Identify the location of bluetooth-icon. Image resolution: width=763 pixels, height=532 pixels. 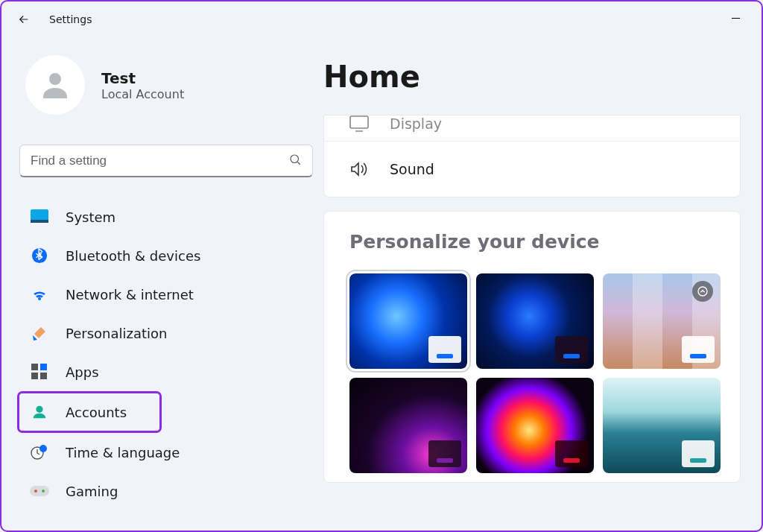
(39, 256).